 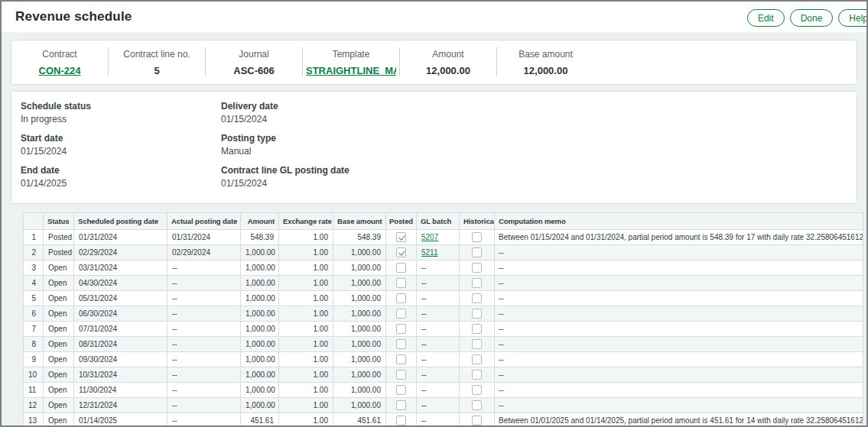 I want to click on end-date-value: 01/14/2025, so click(x=121, y=183).